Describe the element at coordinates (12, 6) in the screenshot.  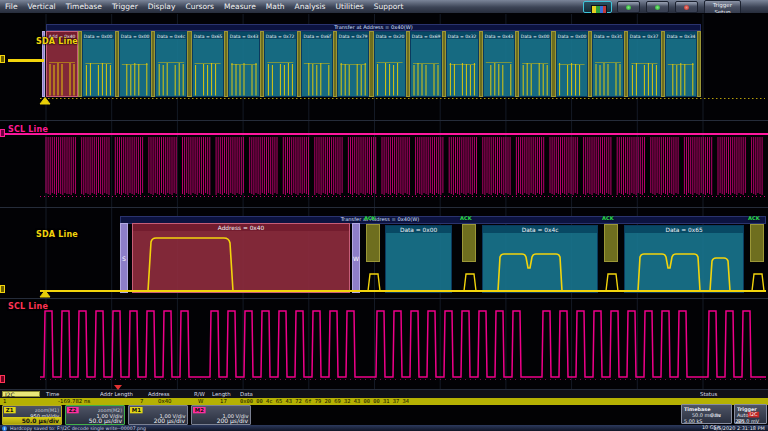
I see `menu-item-file: File` at that location.